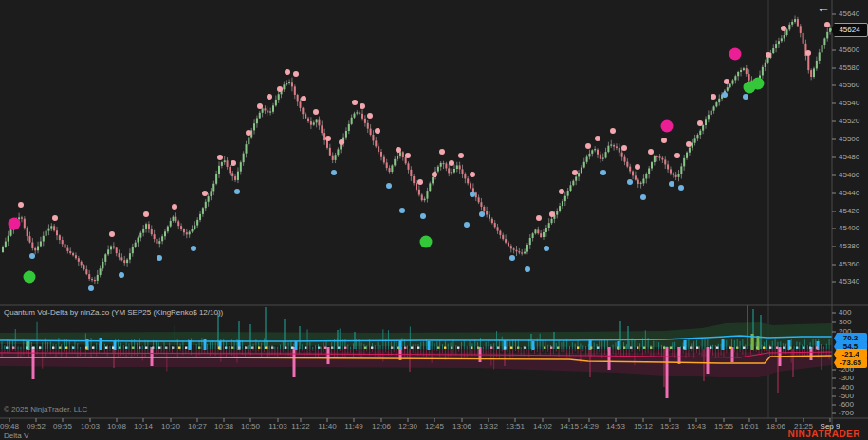 This screenshot has height=440, width=868. I want to click on time-axis-label: 10:20, so click(171, 427).